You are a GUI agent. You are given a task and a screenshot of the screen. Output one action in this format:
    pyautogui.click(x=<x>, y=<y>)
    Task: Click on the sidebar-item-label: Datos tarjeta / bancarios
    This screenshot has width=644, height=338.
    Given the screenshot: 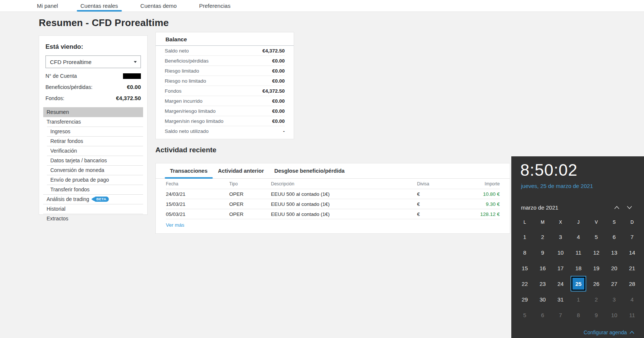 What is the action you would take?
    pyautogui.click(x=79, y=160)
    